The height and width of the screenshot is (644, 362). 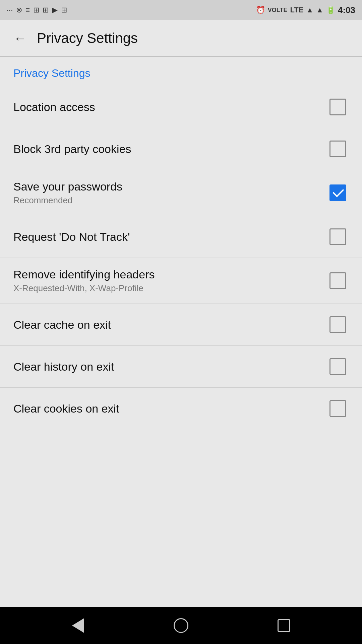 I want to click on signal2-icon: ▲, so click(x=320, y=10).